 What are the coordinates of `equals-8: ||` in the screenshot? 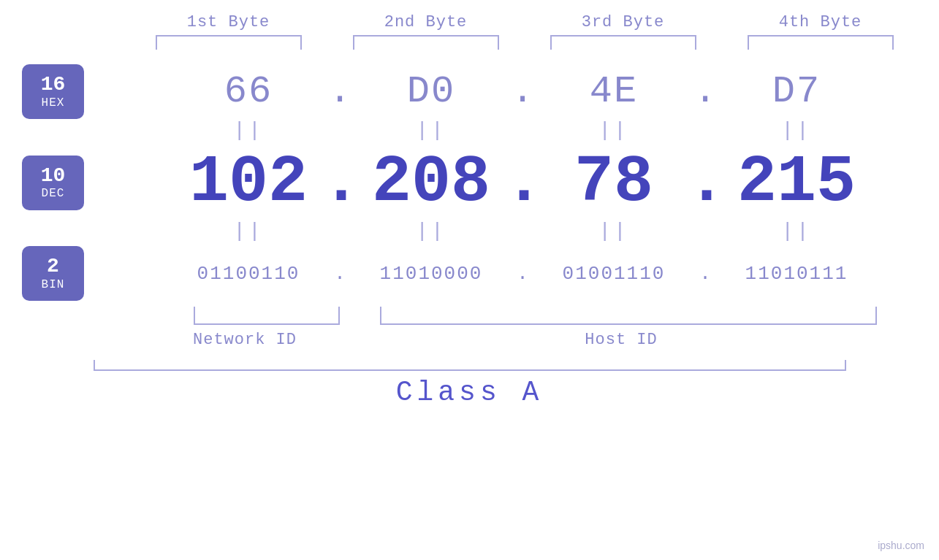 It's located at (797, 231).